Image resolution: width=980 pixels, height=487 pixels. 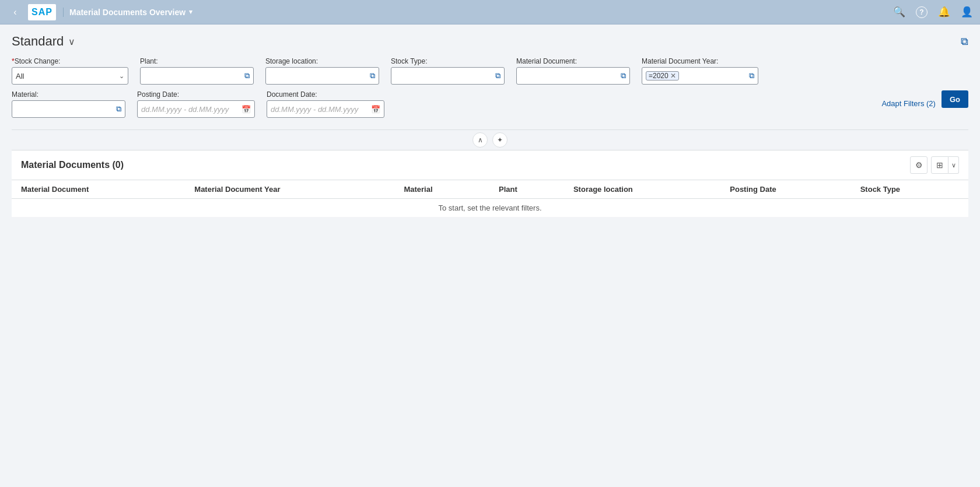 What do you see at coordinates (944, 12) in the screenshot?
I see `notification-icon: 🔔` at bounding box center [944, 12].